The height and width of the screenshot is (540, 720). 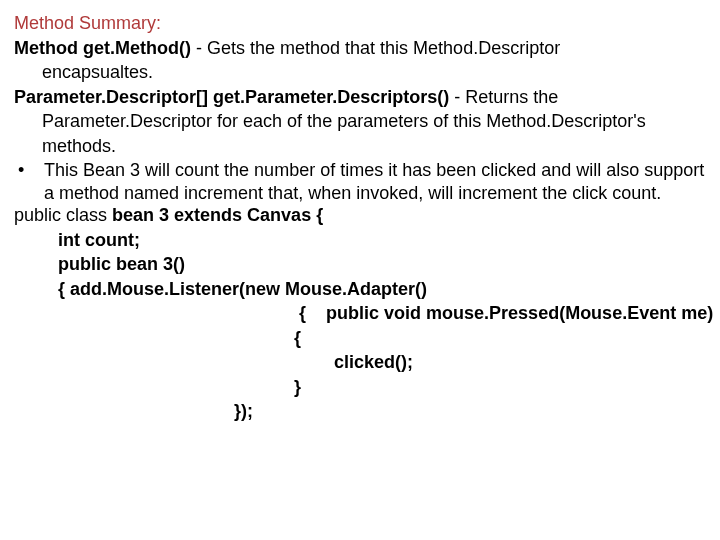 What do you see at coordinates (122, 264) in the screenshot?
I see `code-l3: public bean 3()` at bounding box center [122, 264].